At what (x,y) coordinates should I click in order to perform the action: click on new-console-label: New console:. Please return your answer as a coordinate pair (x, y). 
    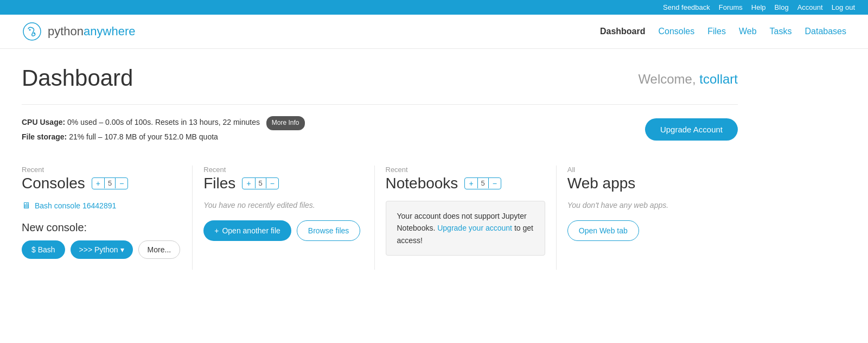
    Looking at the image, I should click on (101, 228).